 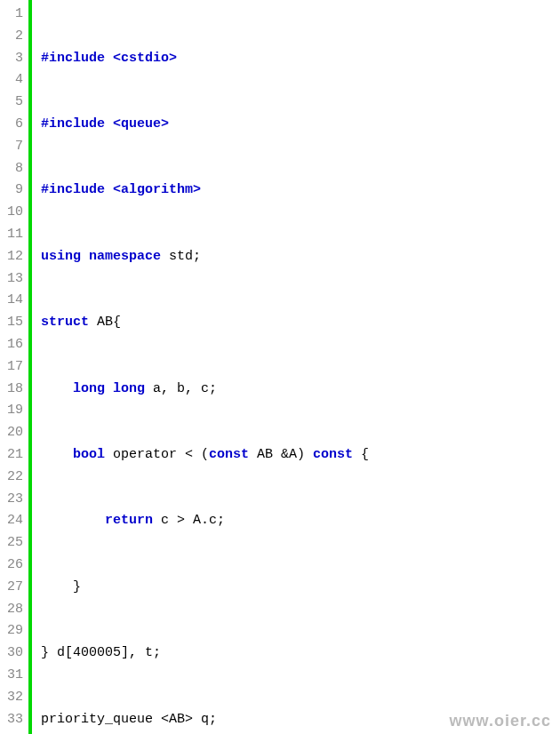 What do you see at coordinates (181, 389) in the screenshot?
I see `text: a, b, c;` at bounding box center [181, 389].